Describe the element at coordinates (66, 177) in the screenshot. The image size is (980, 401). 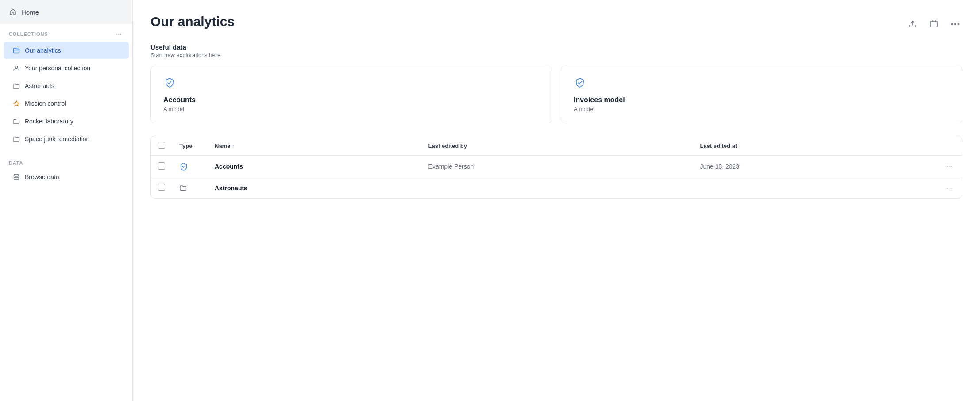
I see `sidebar-item-browse-data: Browse data` at that location.